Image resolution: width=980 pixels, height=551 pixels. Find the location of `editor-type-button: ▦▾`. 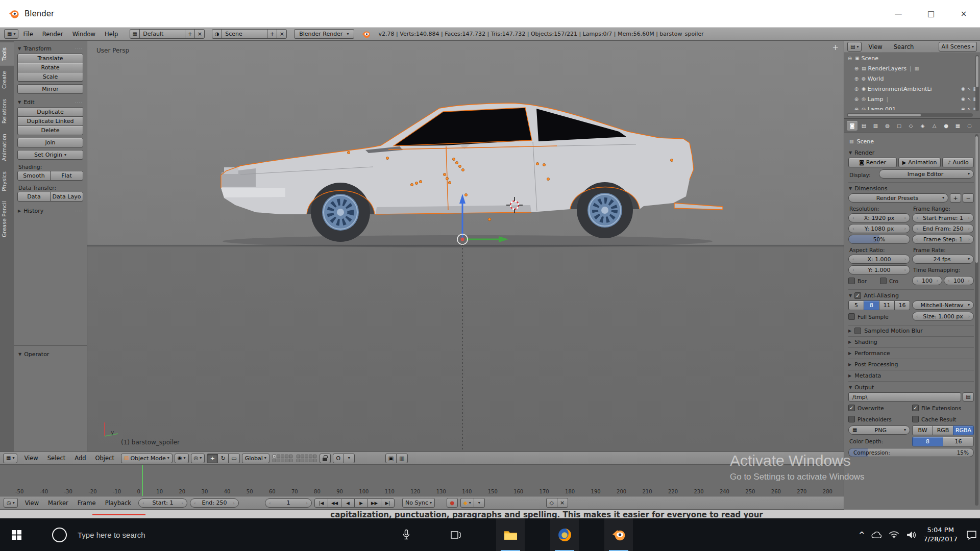

editor-type-button: ▦▾ is located at coordinates (11, 34).